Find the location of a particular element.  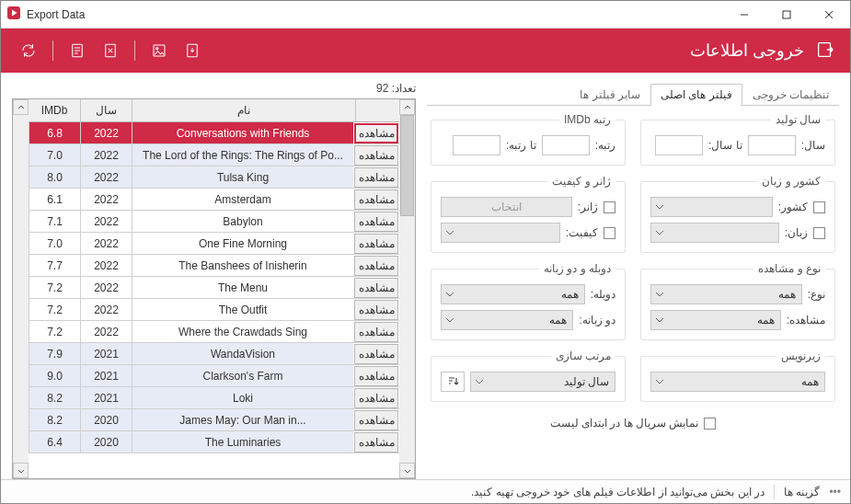

table-row: مشاهدهClarkson's Farm20219.0 is located at coordinates (213, 376).